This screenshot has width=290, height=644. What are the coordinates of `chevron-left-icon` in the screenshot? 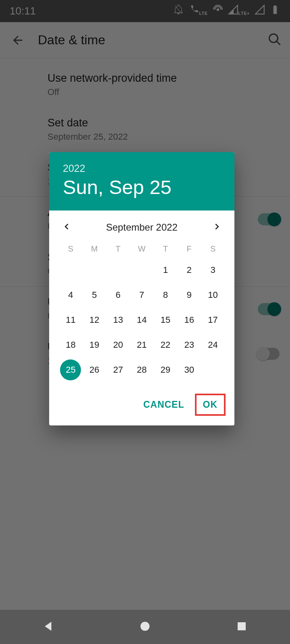 It's located at (66, 227).